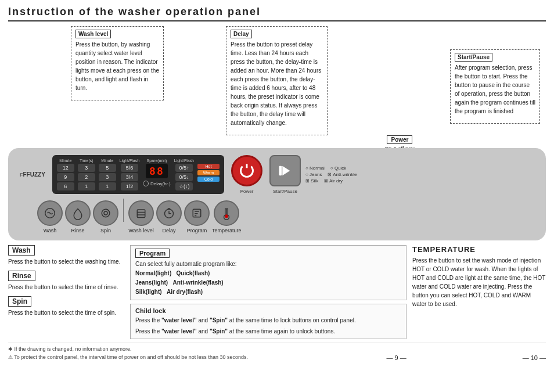 The height and width of the screenshot is (392, 554). I want to click on time-header: Time(s), so click(86, 160).